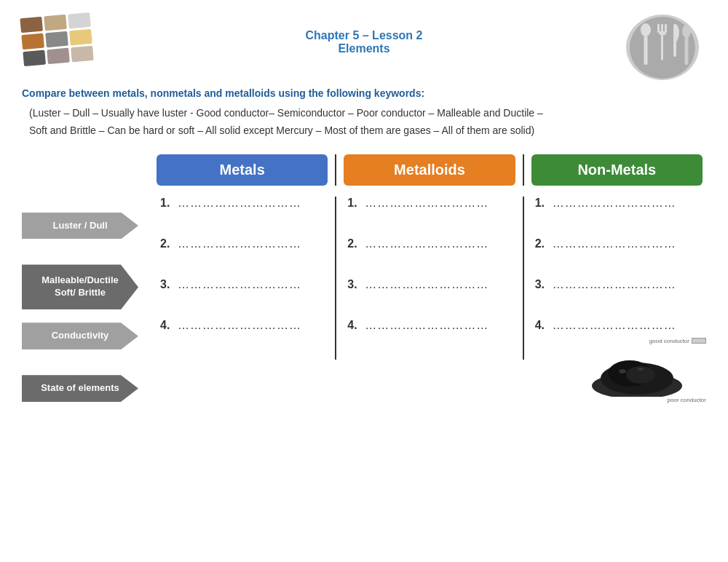  I want to click on arrow-conductivity: Conductivity, so click(80, 336).